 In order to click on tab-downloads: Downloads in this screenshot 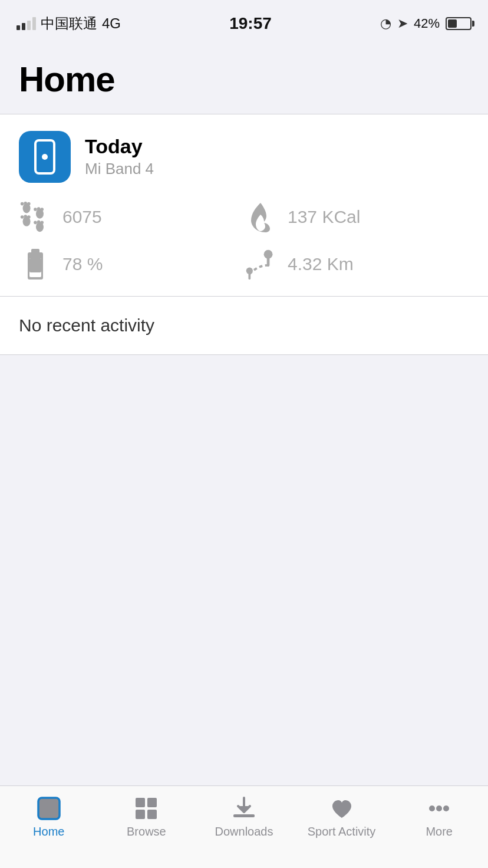, I will do `click(244, 817)`.